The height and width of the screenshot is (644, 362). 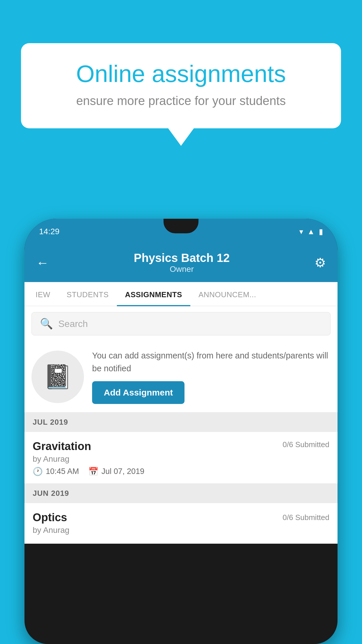 I want to click on assignment-date: 📅 Jul 07, 2019, so click(x=116, y=471).